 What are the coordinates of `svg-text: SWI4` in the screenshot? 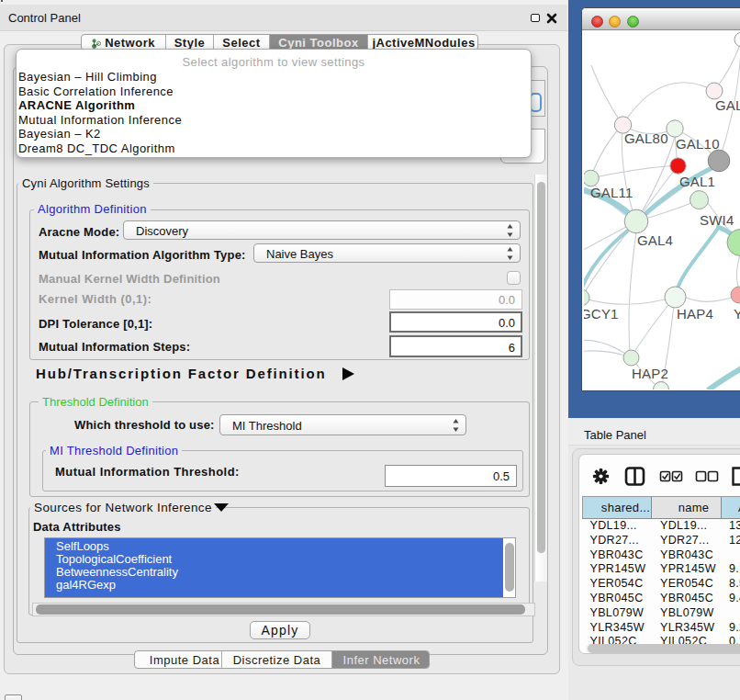 It's located at (716, 220).